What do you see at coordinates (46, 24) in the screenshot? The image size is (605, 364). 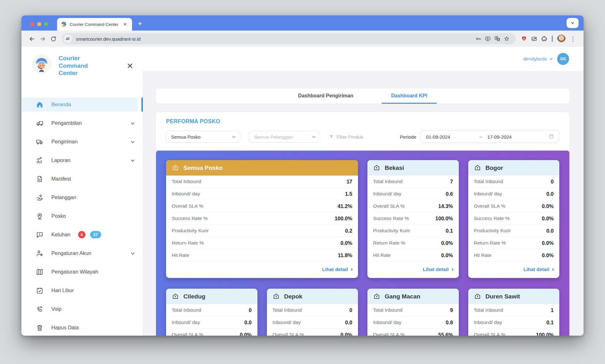 I see `zoom-window-button` at bounding box center [46, 24].